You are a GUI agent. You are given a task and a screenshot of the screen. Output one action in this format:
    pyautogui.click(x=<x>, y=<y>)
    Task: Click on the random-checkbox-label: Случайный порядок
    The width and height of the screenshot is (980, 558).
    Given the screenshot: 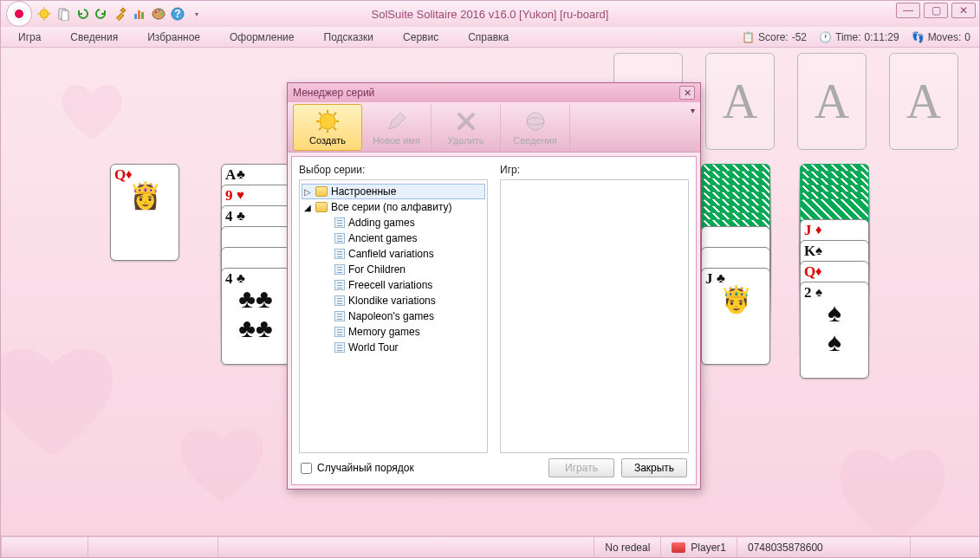 What is the action you would take?
    pyautogui.click(x=366, y=468)
    